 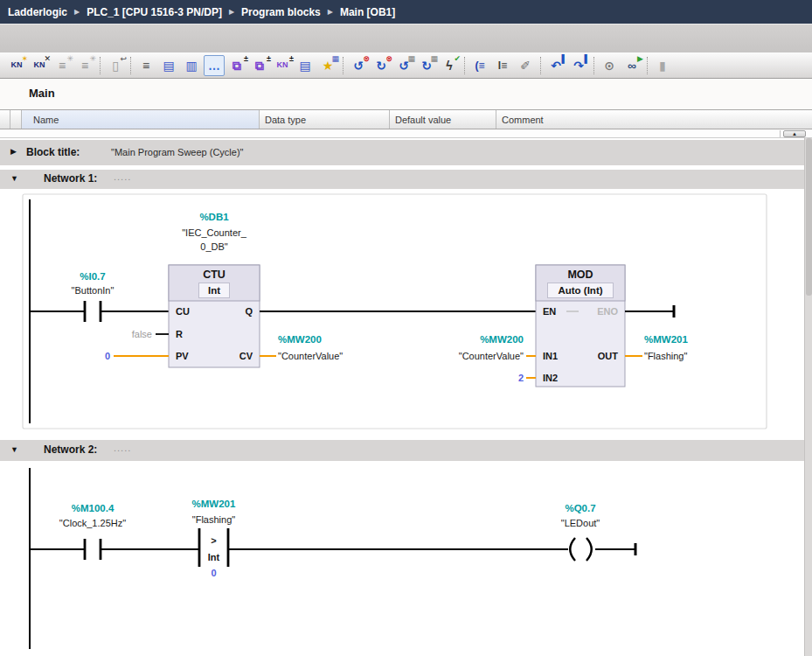 What do you see at coordinates (305, 66) in the screenshot?
I see `expand-networks-icon: ▤` at bounding box center [305, 66].